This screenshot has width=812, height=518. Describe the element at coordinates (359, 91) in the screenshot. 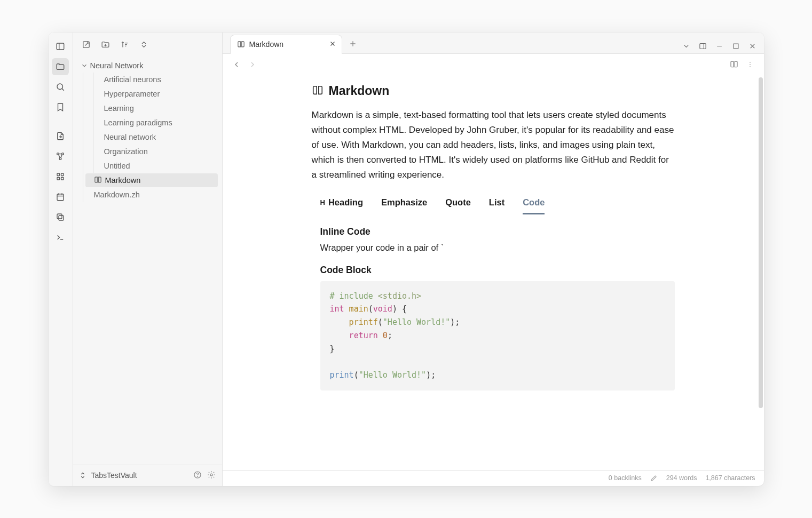

I see `doc-title: Markdown` at that location.